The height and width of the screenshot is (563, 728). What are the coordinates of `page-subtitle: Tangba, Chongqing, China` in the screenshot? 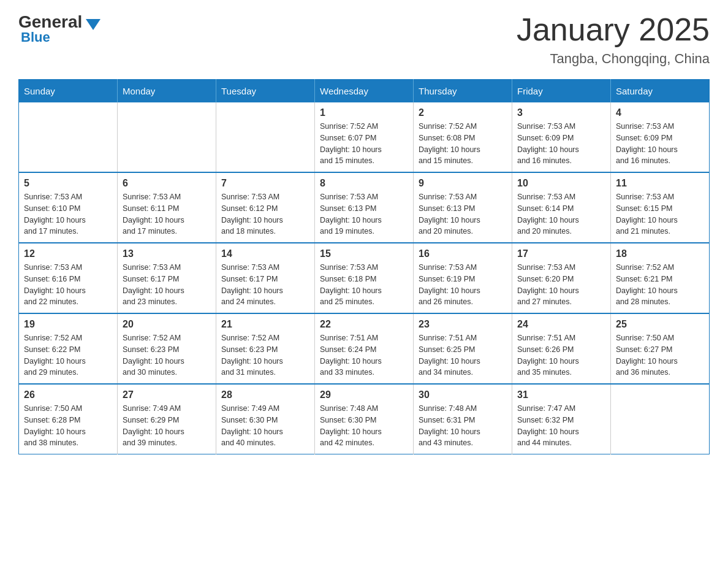 It's located at (613, 59).